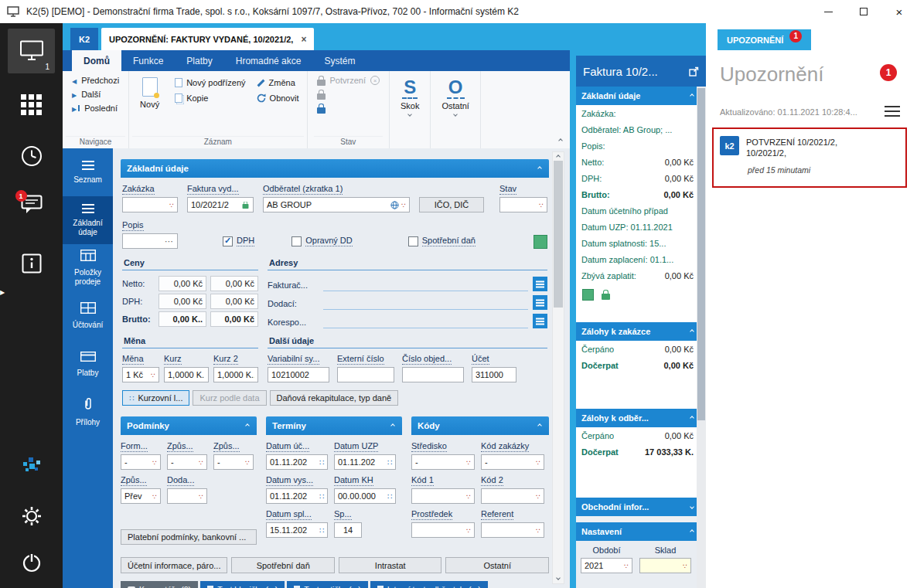 The image size is (917, 588). What do you see at coordinates (31, 157) in the screenshot?
I see `sidebar-item-history` at bounding box center [31, 157].